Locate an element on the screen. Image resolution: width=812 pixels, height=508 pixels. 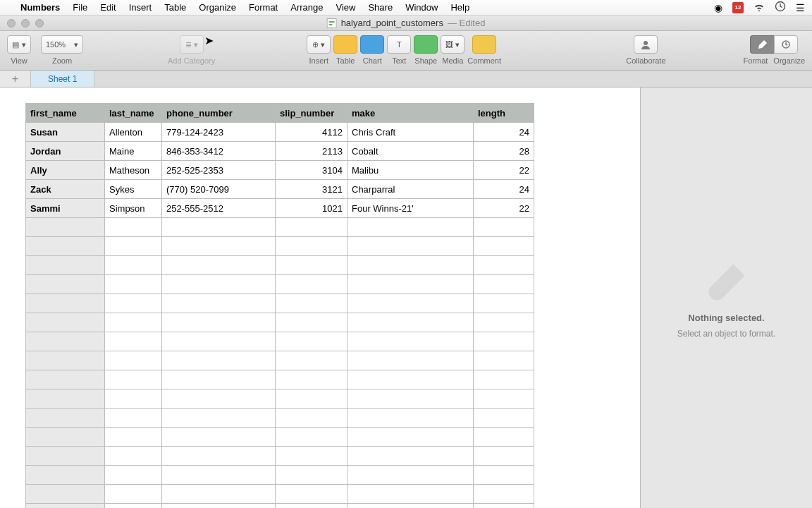
cell: Ally is located at coordinates (66, 171).